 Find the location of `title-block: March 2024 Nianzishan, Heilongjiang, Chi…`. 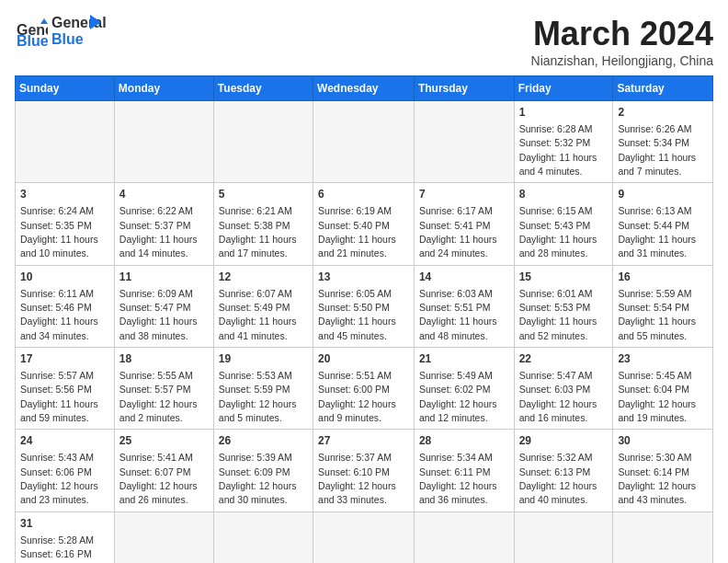

title-block: March 2024 Nianzishan, Heilongjiang, Chi… is located at coordinates (622, 41).